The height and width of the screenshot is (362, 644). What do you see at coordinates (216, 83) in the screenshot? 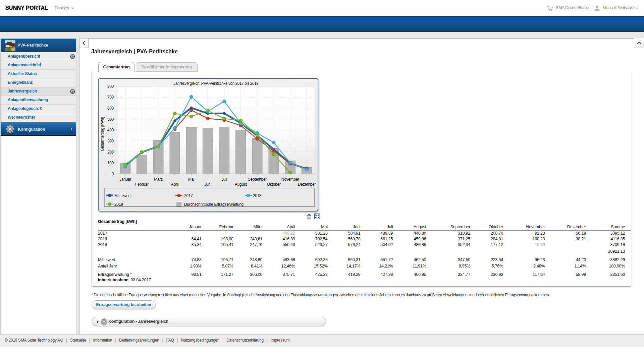
I see `svg-text:Jahresvergleich: PVA-Perlitsch: Jahresvergleich: PVA-Perlitschke von 201…` at bounding box center [216, 83].